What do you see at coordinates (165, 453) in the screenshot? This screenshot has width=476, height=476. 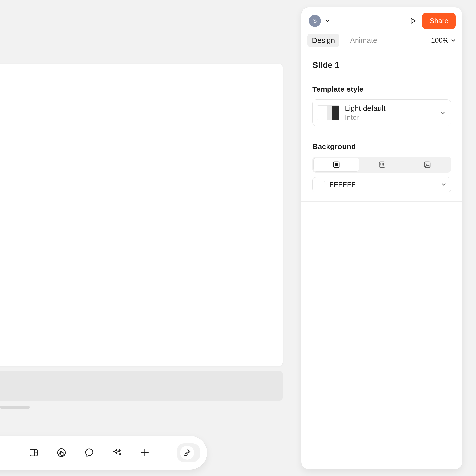 I see `toolbar-separator` at bounding box center [165, 453].